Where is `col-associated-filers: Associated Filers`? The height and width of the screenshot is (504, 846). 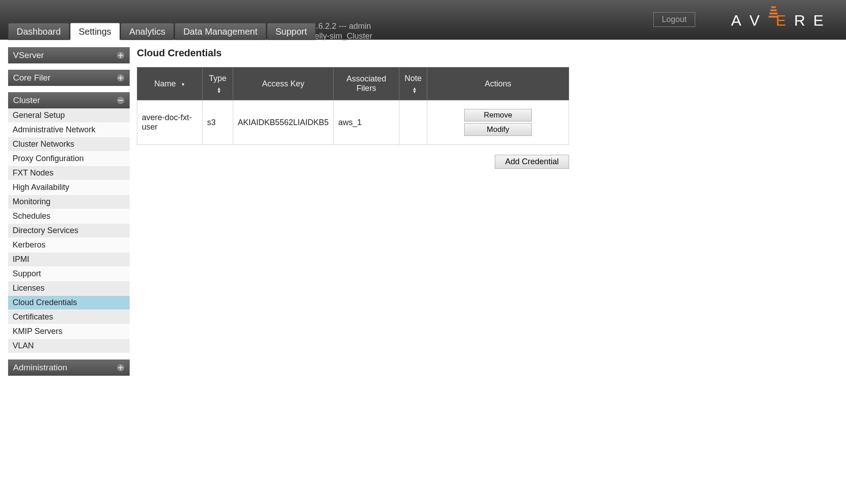
col-associated-filers: Associated Filers is located at coordinates (366, 84).